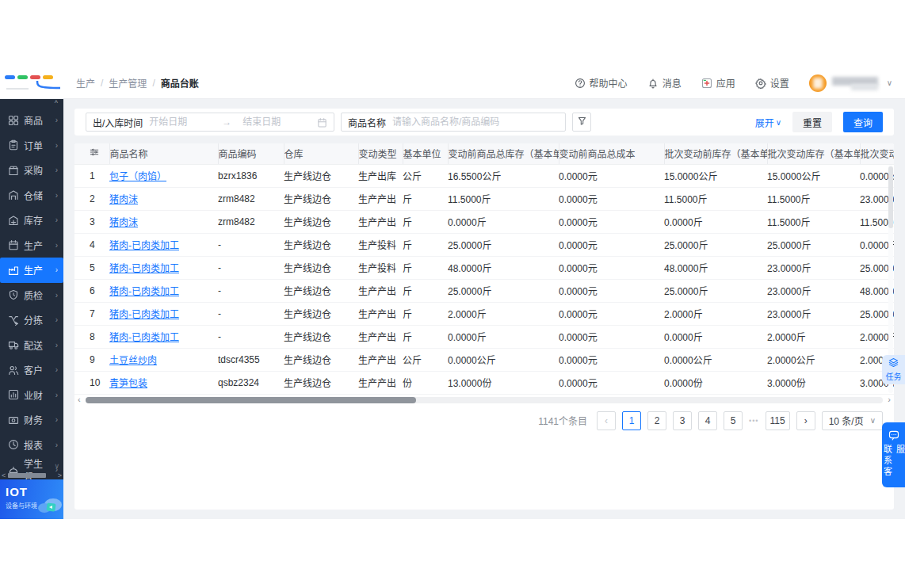 Image resolution: width=905 pixels, height=588 pixels. I want to click on row-number-cell: 6, so click(92, 290).